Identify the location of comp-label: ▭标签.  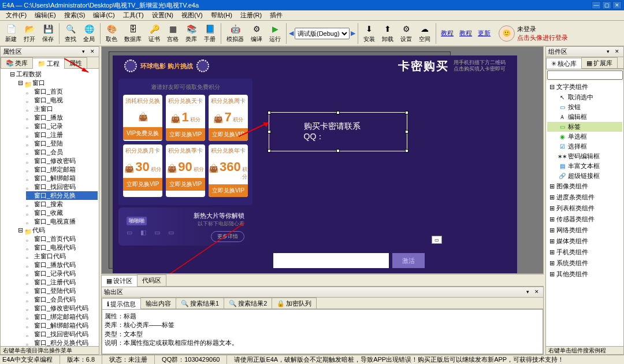
(585, 127).